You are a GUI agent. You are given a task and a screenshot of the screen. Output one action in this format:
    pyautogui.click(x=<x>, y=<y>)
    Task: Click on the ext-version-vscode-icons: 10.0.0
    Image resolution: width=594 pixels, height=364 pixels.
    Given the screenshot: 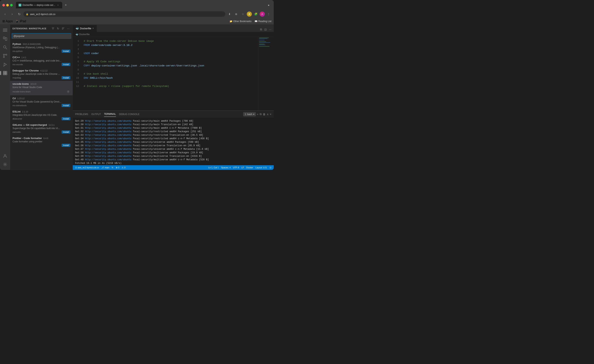 What is the action you would take?
    pyautogui.click(x=33, y=84)
    